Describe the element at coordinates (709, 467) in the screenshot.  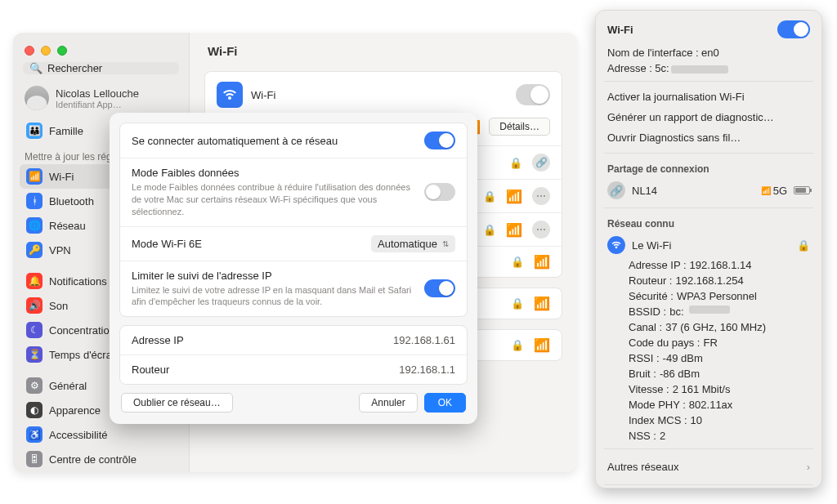
I see `other-networks-row: Autres réseaux ›` at that location.